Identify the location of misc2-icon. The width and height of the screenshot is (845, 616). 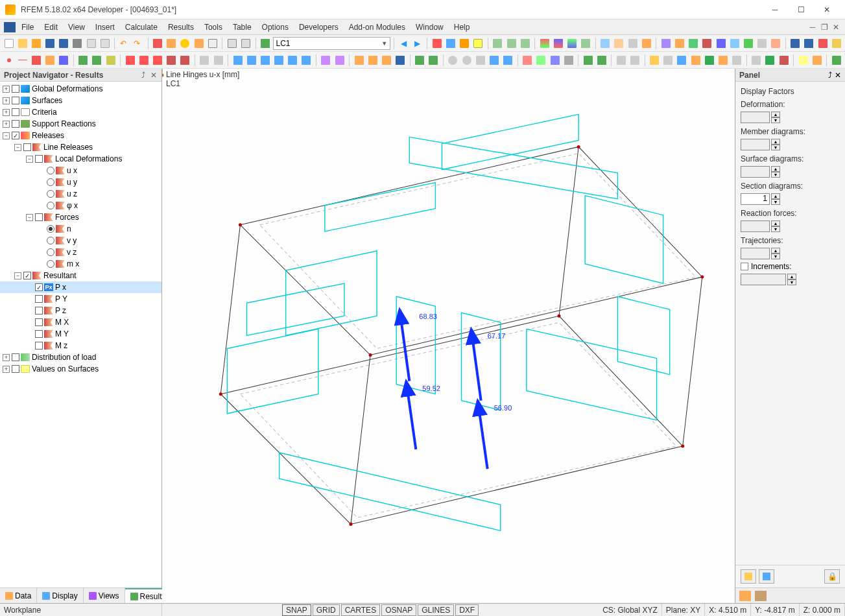
(680, 43).